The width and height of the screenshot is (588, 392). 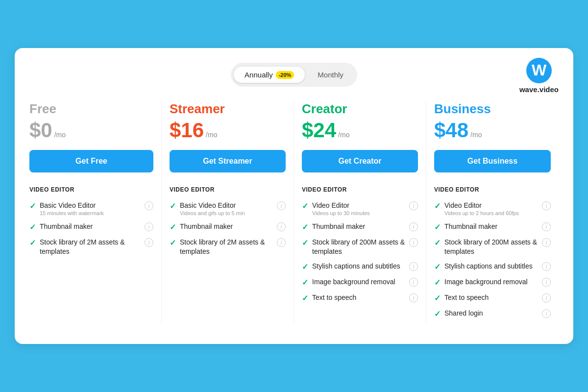 I want to click on annually-label: Annually, so click(x=259, y=74).